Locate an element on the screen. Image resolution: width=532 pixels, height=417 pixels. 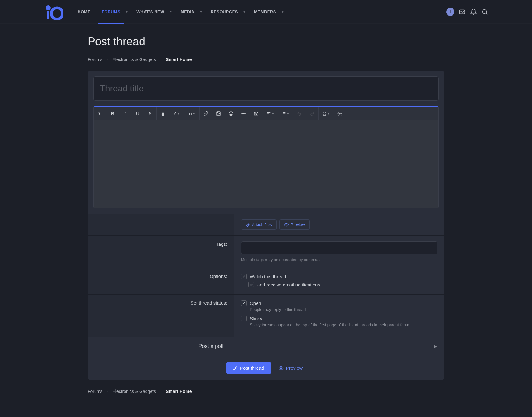
align-button: ▼ is located at coordinates (270, 114).